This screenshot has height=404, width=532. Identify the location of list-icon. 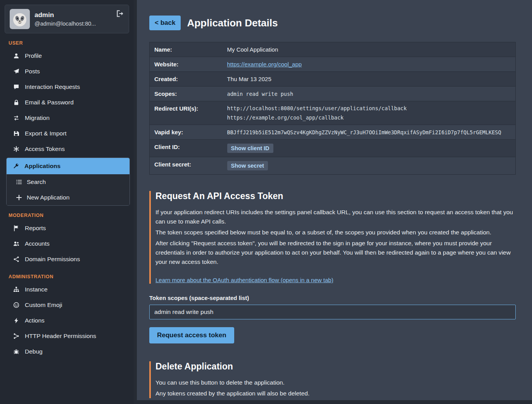
(19, 182).